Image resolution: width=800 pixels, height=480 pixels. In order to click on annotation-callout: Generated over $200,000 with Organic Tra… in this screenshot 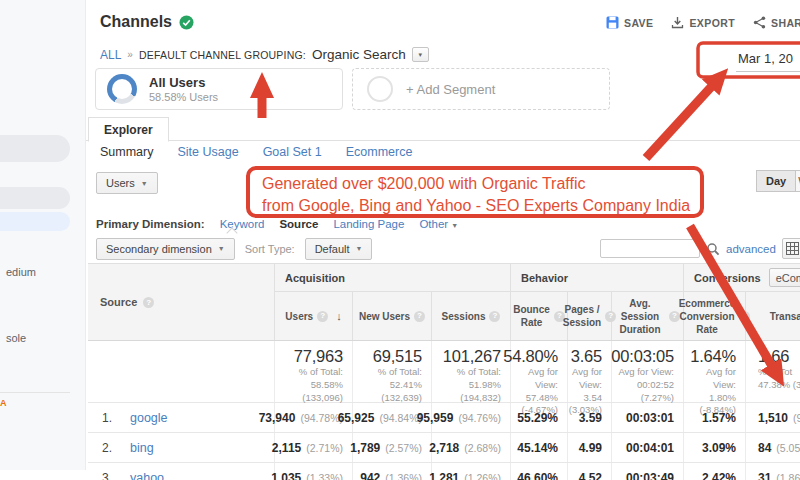, I will do `click(475, 192)`.